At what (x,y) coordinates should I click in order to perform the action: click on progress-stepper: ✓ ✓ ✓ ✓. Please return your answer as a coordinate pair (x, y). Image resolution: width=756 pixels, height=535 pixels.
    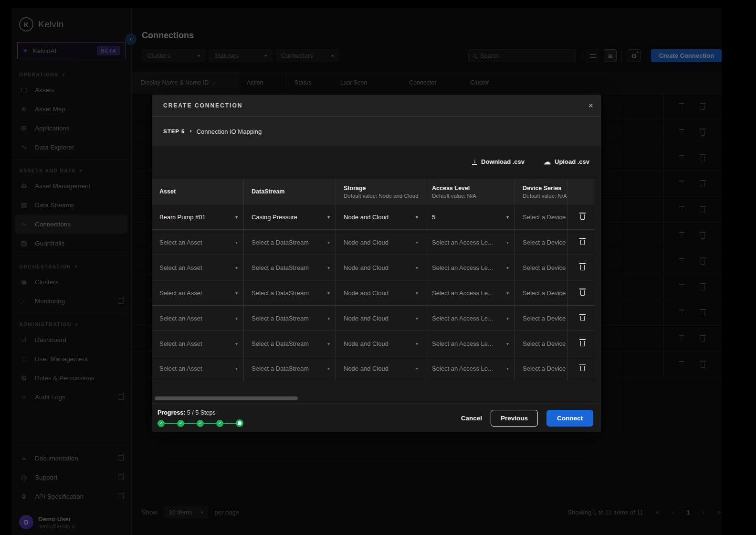
    Looking at the image, I should click on (200, 423).